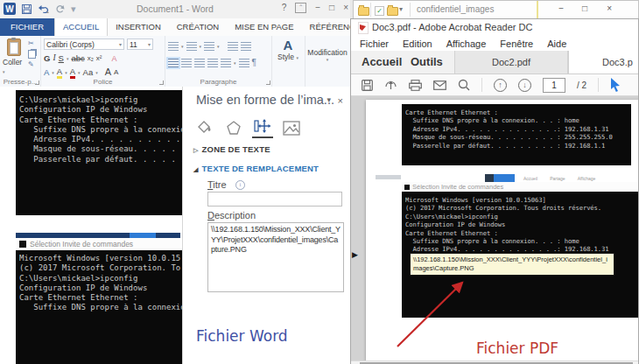 Image resolution: width=639 pixels, height=364 pixels. I want to click on tab-creation: CRÉATION, so click(198, 27).